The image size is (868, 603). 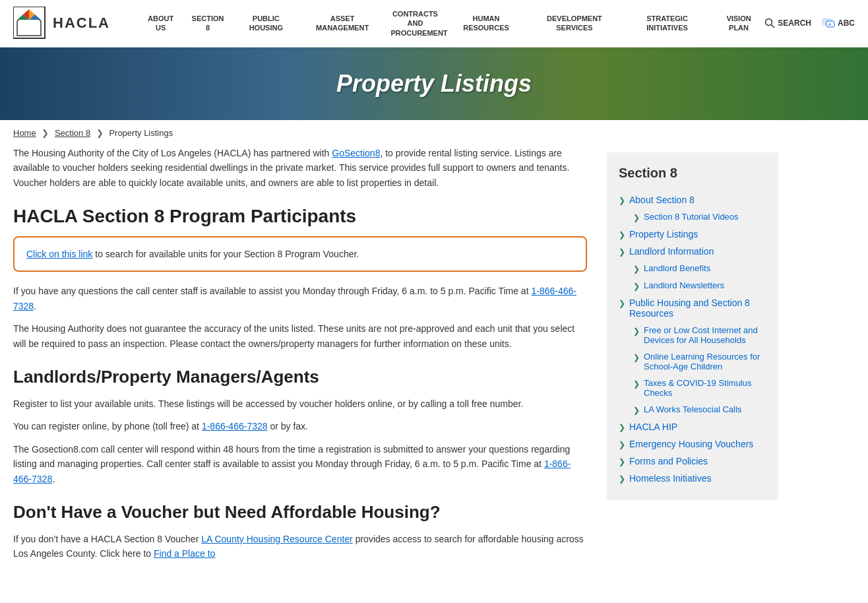 What do you see at coordinates (141, 133) in the screenshot?
I see `breadcrumb-current: Property Listings` at bounding box center [141, 133].